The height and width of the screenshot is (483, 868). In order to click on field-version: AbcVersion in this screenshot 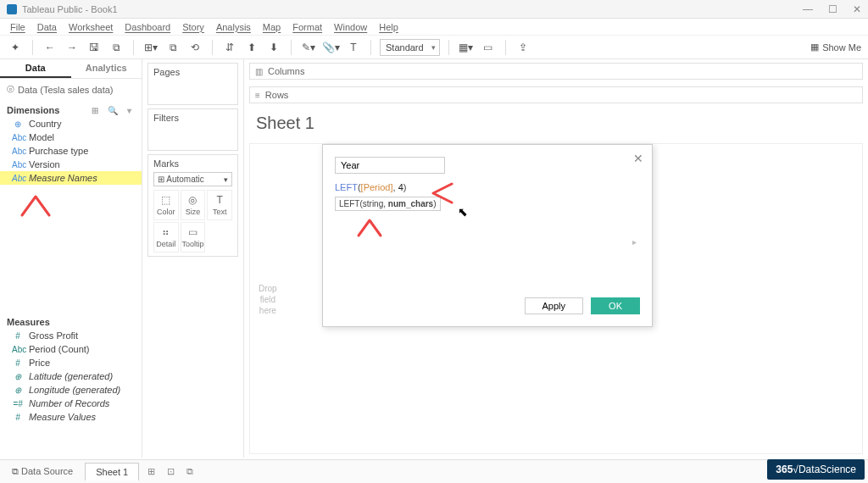, I will do `click(71, 164)`.